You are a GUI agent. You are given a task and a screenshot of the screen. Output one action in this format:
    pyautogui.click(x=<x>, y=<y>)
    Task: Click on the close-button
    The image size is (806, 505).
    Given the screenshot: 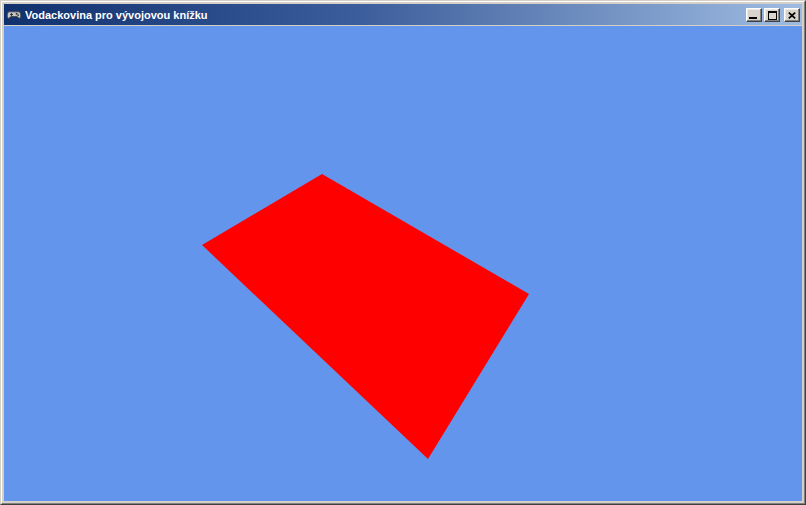 What is the action you would take?
    pyautogui.click(x=792, y=15)
    